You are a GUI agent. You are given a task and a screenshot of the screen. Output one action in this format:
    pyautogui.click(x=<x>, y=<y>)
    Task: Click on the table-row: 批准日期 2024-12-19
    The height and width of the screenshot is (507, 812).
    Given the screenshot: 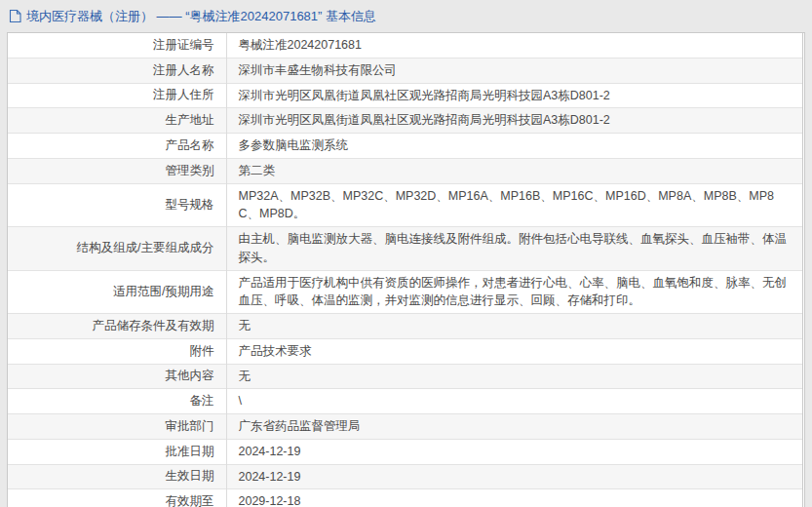 What is the action you would take?
    pyautogui.click(x=406, y=451)
    